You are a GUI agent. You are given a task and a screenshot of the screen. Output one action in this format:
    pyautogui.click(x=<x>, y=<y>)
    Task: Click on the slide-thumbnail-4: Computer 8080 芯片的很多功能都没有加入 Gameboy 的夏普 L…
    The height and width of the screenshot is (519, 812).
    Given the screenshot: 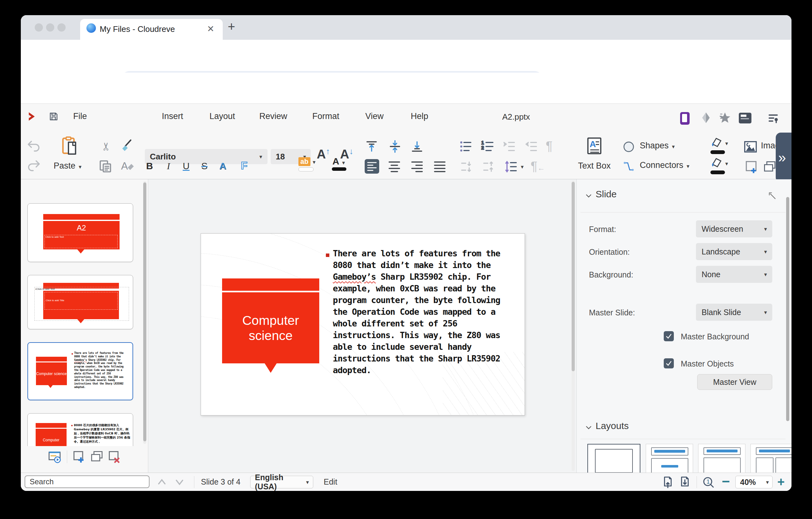 What is the action you would take?
    pyautogui.click(x=80, y=430)
    